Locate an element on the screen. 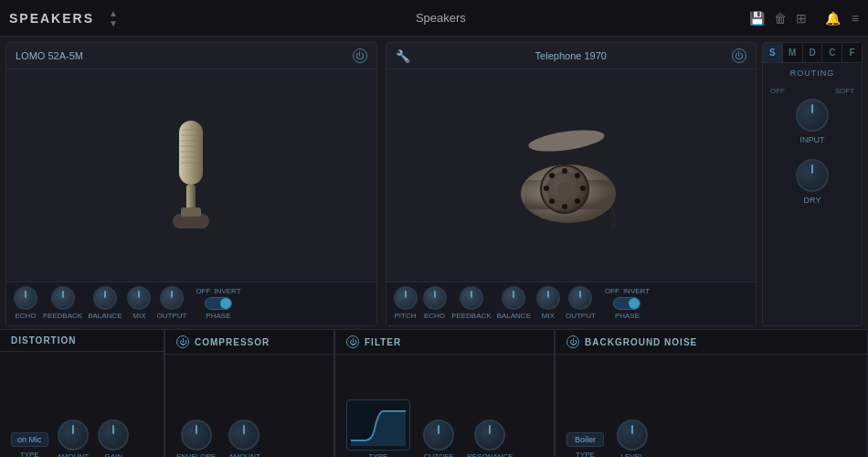  bgnoise-level-knob is located at coordinates (632, 435).